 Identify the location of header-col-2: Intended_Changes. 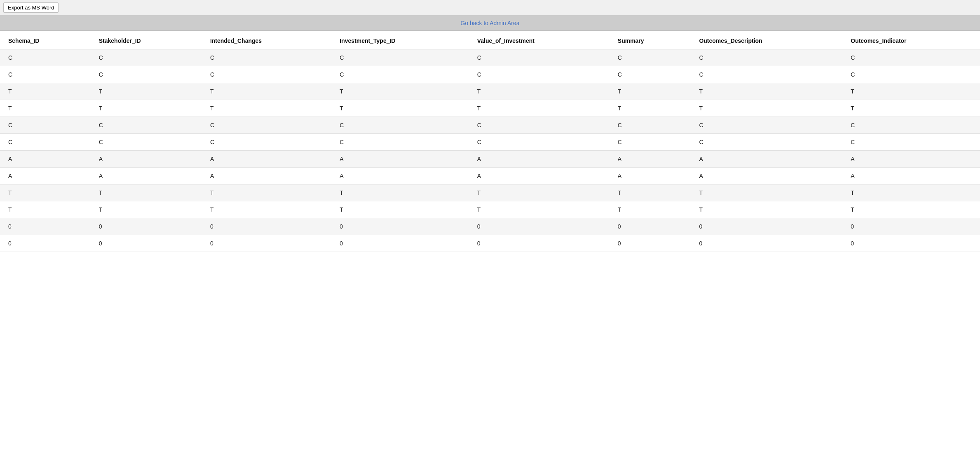
(267, 40).